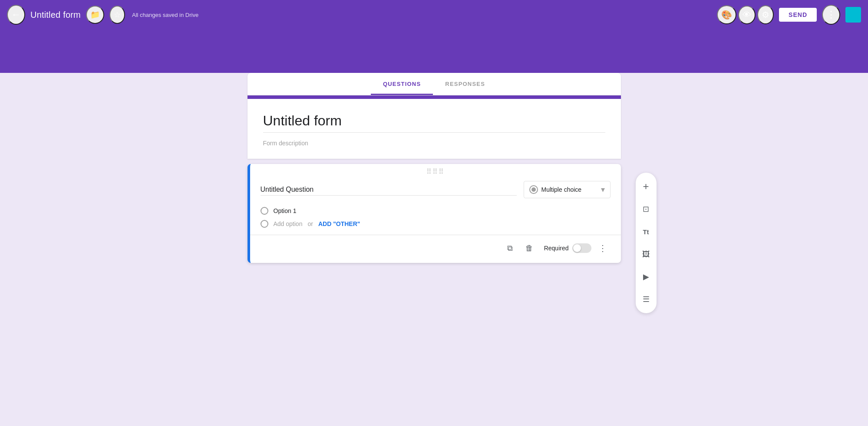  What do you see at coordinates (831, 15) in the screenshot?
I see `more-menu-button: ⋮` at bounding box center [831, 15].